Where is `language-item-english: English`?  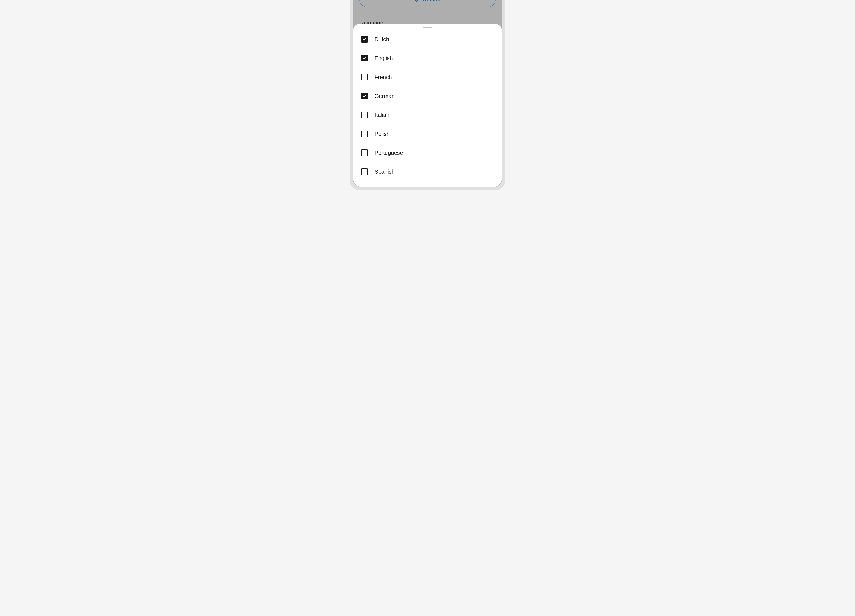
language-item-english: English is located at coordinates (428, 58).